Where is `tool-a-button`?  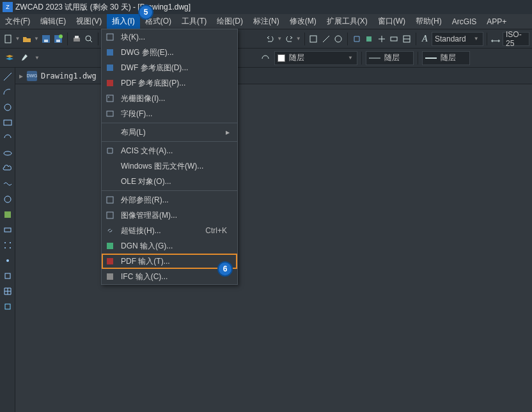 tool-a-button is located at coordinates (314, 39).